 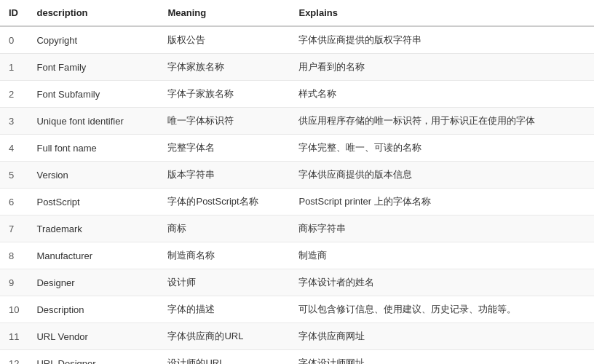 What do you see at coordinates (442, 282) in the screenshot?
I see `cell-explains: 字体设计者的姓名` at bounding box center [442, 282].